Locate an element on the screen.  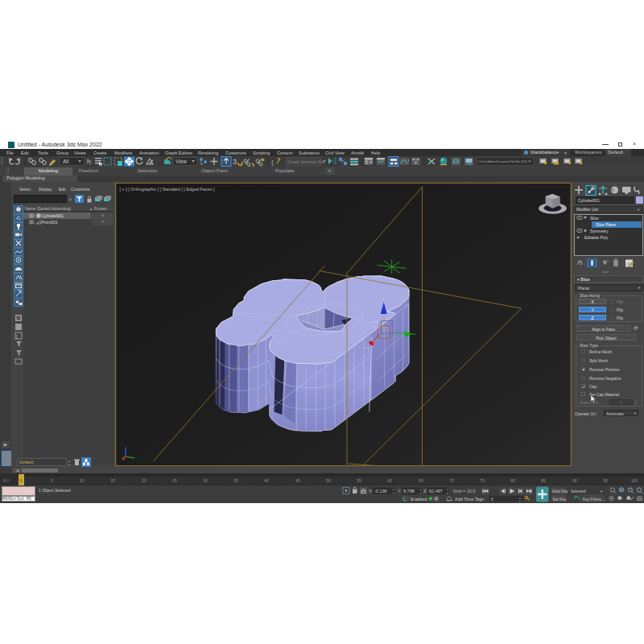
svg-text: 35 is located at coordinates (236, 481).